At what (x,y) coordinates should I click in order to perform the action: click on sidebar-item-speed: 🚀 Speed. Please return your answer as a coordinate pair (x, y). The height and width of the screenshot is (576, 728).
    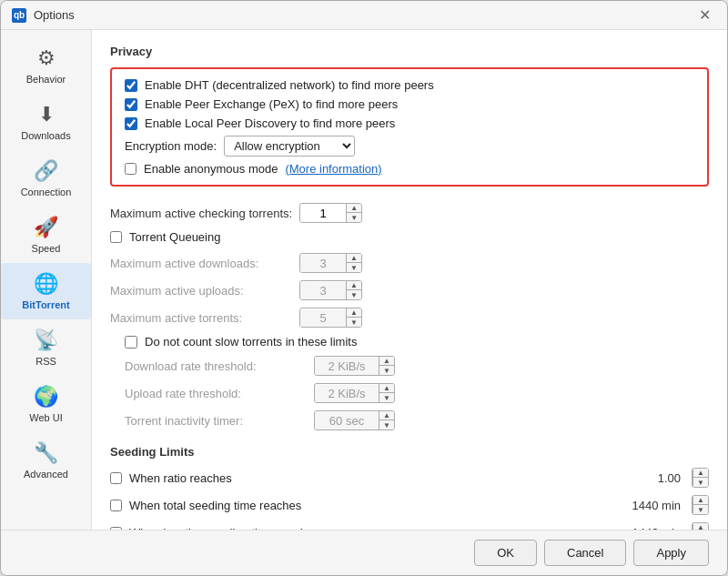
    Looking at the image, I should click on (46, 235).